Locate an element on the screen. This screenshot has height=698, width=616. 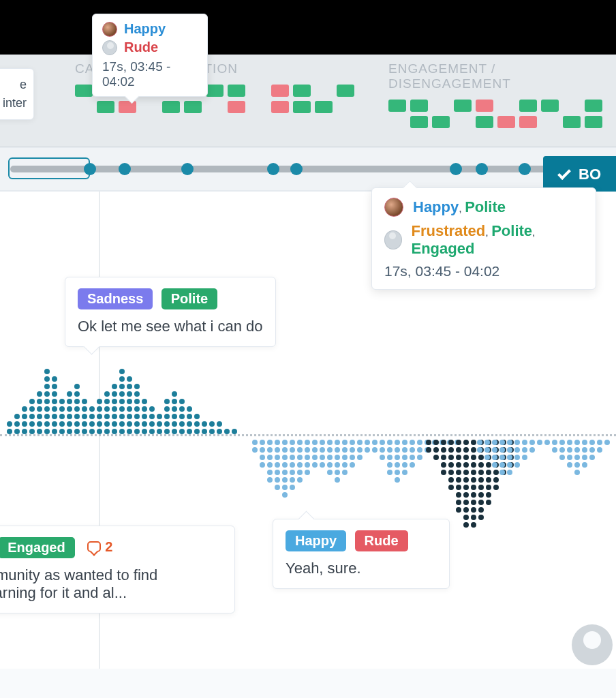
line: r community as wanted to find is located at coordinates (111, 575).